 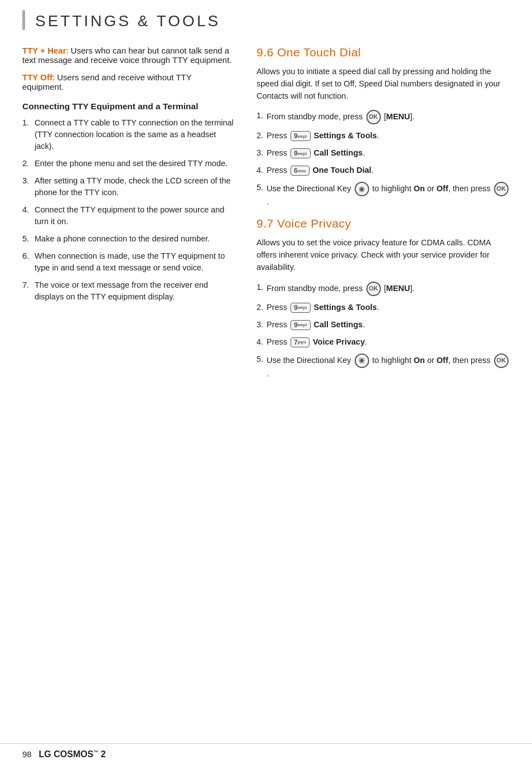 I want to click on header-bar, so click(x=23, y=20).